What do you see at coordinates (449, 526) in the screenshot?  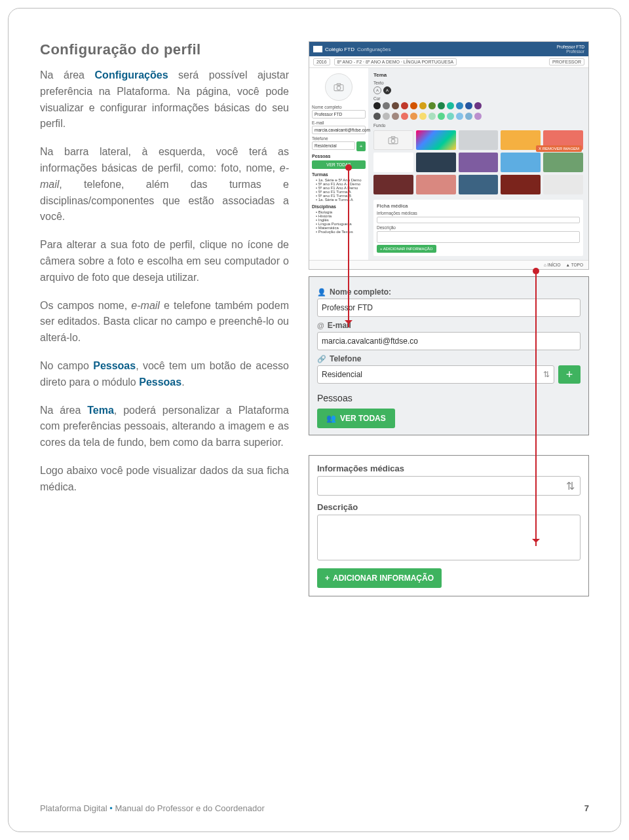 I see `zoom-ficha-panel: Informações médicas ⇅ Descrição + ADICIO…` at bounding box center [449, 526].